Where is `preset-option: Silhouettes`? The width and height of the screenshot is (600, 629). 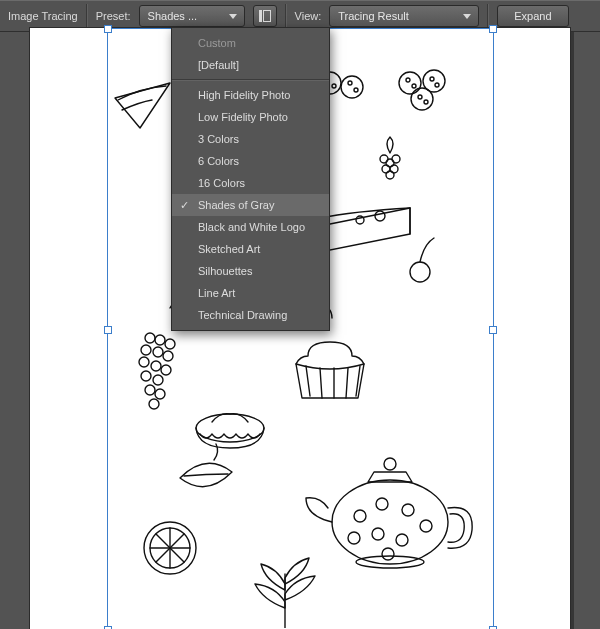 preset-option: Silhouettes is located at coordinates (250, 271).